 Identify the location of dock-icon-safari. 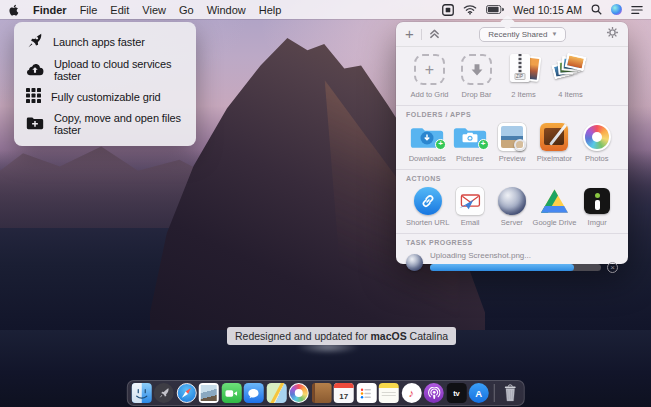
(186, 393).